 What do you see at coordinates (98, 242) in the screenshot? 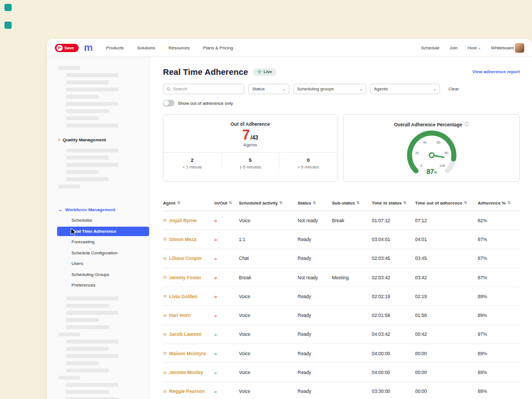
I see `sidebar-item-forecasting: Forecasting` at bounding box center [98, 242].